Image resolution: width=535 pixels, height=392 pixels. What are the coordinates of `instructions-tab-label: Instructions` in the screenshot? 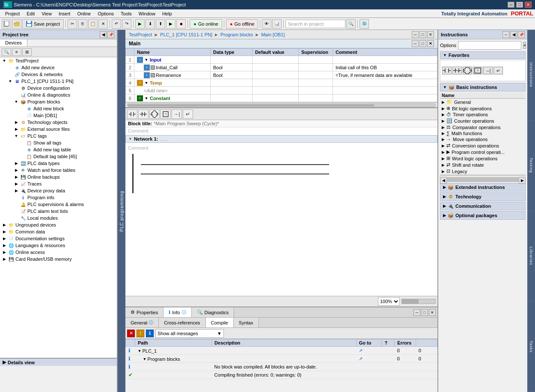 It's located at (531, 75).